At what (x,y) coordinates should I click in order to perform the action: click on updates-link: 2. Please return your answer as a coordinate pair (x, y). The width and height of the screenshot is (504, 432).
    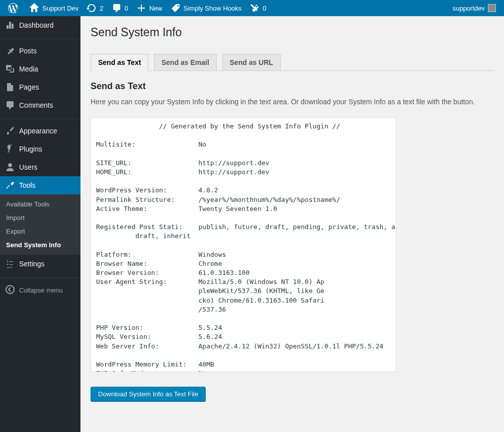
    Looking at the image, I should click on (95, 8).